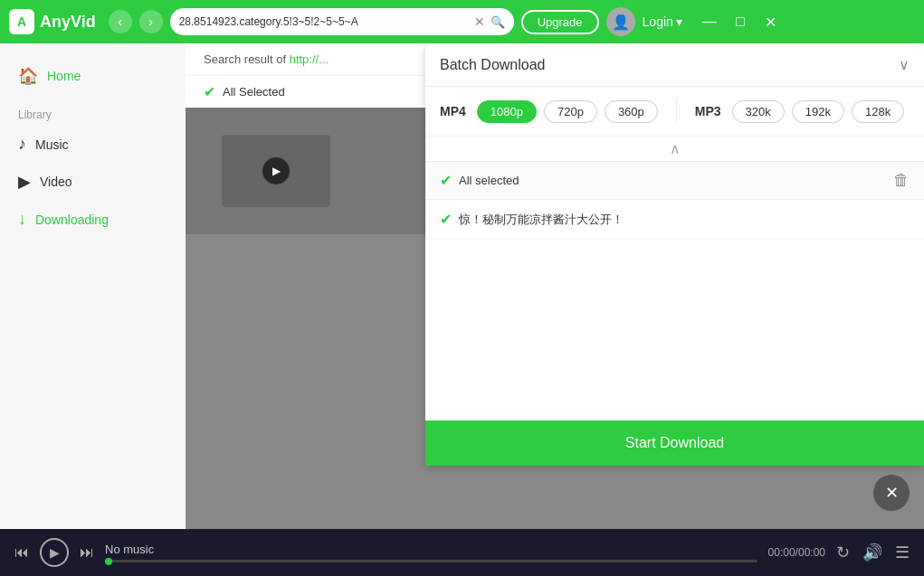  What do you see at coordinates (431, 561) in the screenshot?
I see `progress-bar` at bounding box center [431, 561].